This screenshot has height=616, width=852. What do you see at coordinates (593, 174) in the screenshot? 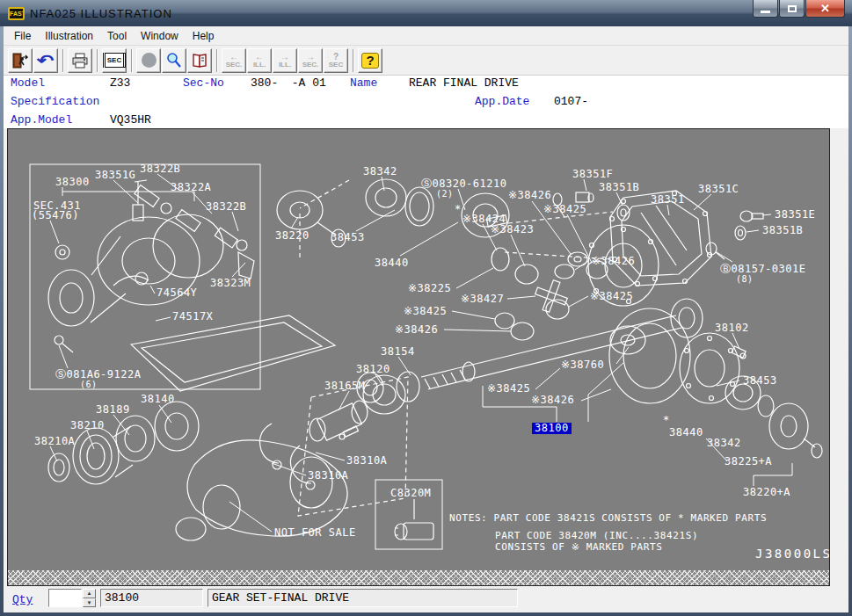
I see `part-label: 38351F` at bounding box center [593, 174].